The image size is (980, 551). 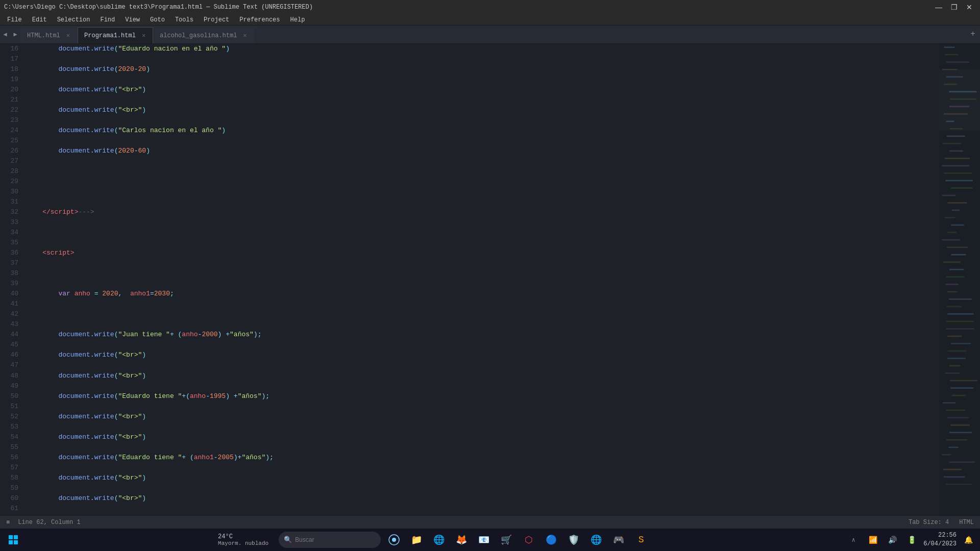 What do you see at coordinates (490, 35) in the screenshot?
I see `tab-bar: ◀ ▶ HTML.html ✕ Programa1.html ✕ alcohol…` at bounding box center [490, 35].